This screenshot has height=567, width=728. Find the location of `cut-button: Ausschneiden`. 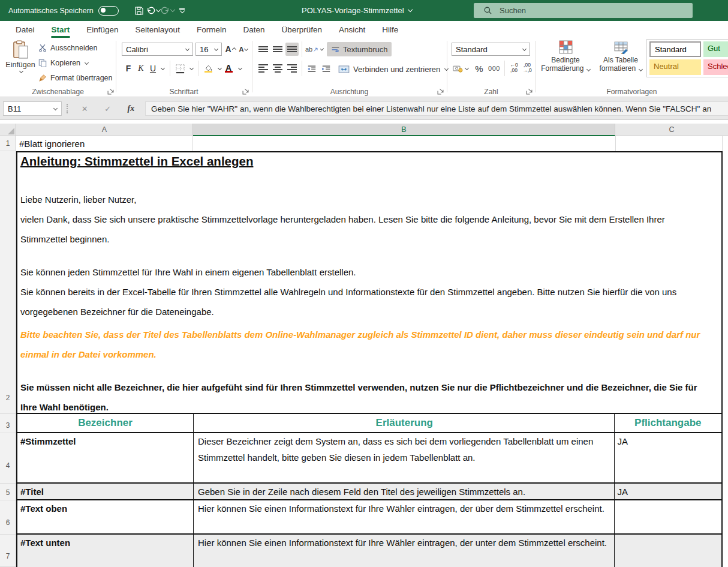

cut-button: Ausschneiden is located at coordinates (68, 48).